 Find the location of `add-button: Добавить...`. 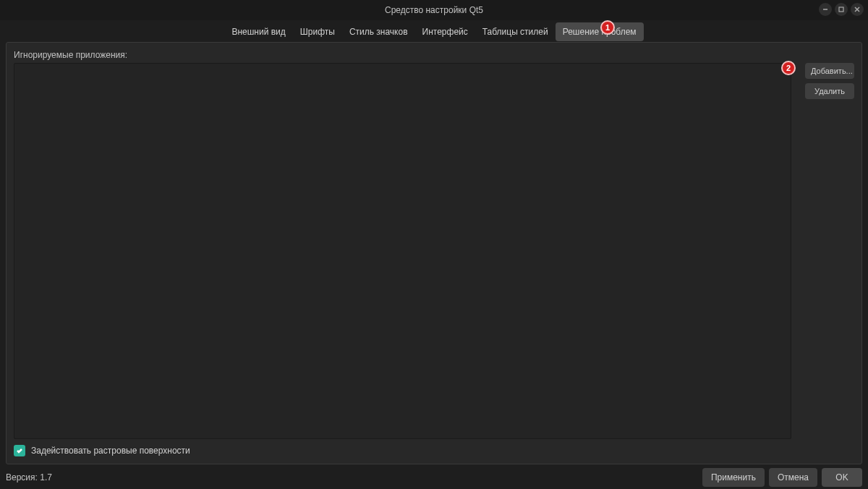

add-button: Добавить... is located at coordinates (830, 71).